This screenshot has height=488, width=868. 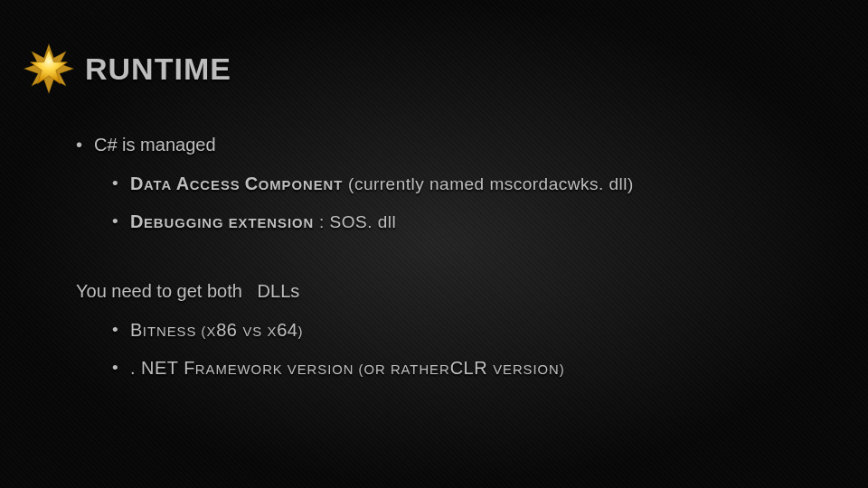 What do you see at coordinates (454, 145) in the screenshot?
I see `bullet-csharp: • C# is managed` at bounding box center [454, 145].